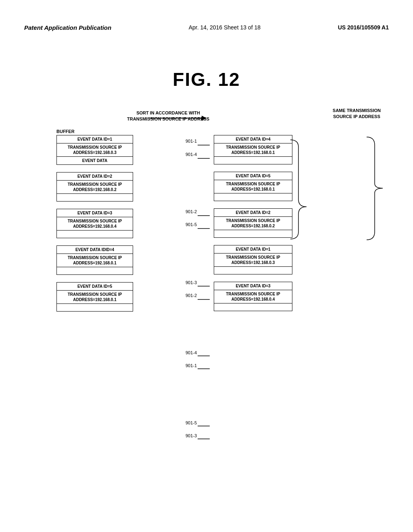 The width and height of the screenshot is (413, 532). Describe the element at coordinates (253, 187) in the screenshot. I see `sort2-ip: TRANSMISSION SOURCE IPADDRESS=192.168.0.…` at that location.